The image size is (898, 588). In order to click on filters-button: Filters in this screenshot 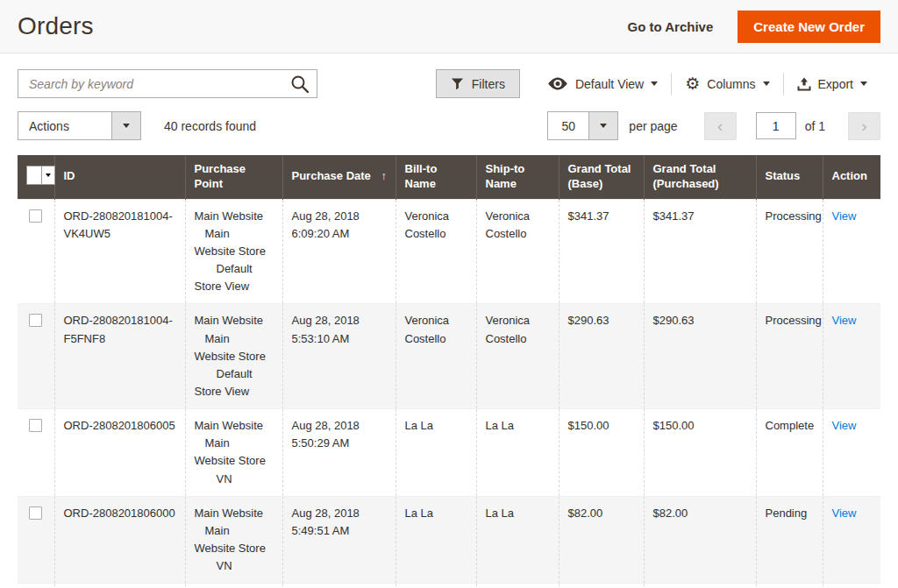, I will do `click(478, 84)`.